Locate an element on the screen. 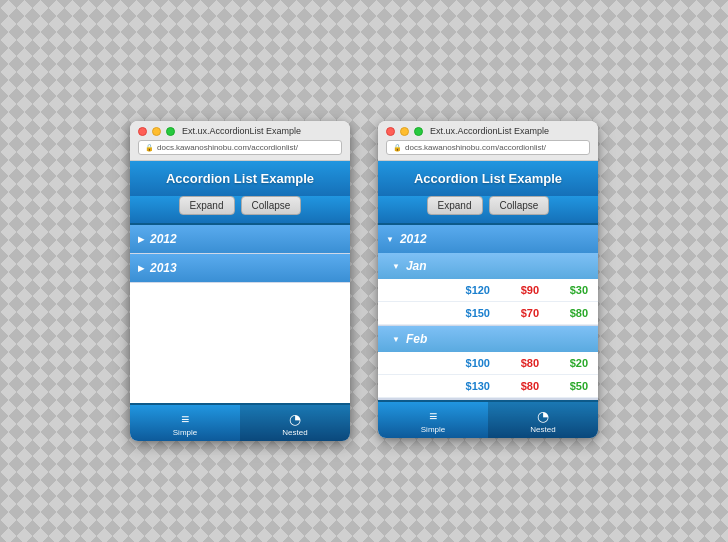  accordion-group-2012-right: ▼ 2012 ▼ Jan $120 $90 $30 $150 is located at coordinates (488, 312).